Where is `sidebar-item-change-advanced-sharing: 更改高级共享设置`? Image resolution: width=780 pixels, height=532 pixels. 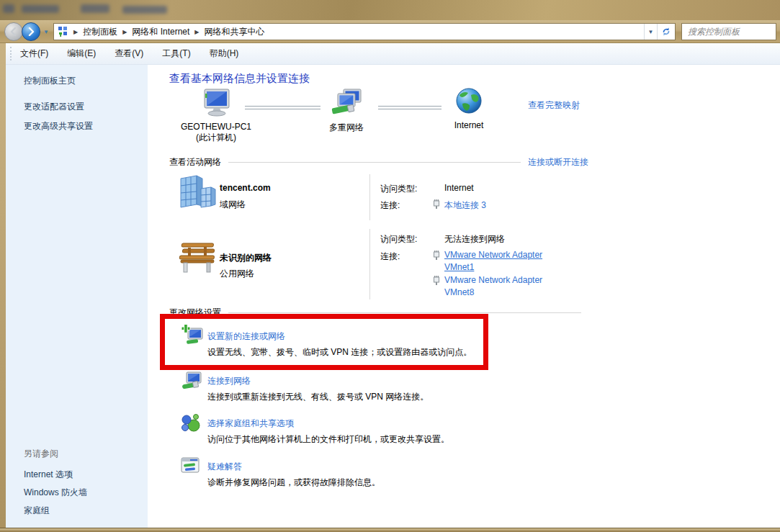
sidebar-item-change-advanced-sharing: 更改高级共享设置 is located at coordinates (58, 127).